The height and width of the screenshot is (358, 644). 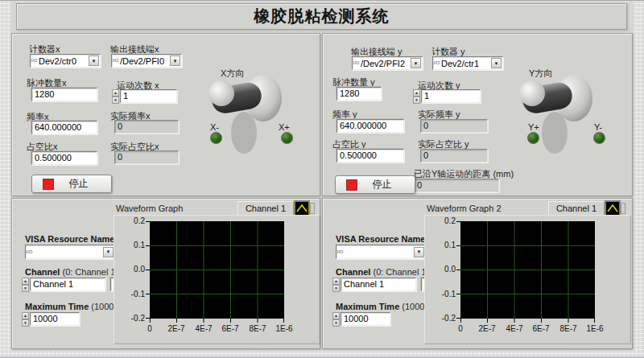 What do you see at coordinates (76, 272) in the screenshot?
I see `channel1-label: Channel (0: Channel 1) 2` at bounding box center [76, 272].